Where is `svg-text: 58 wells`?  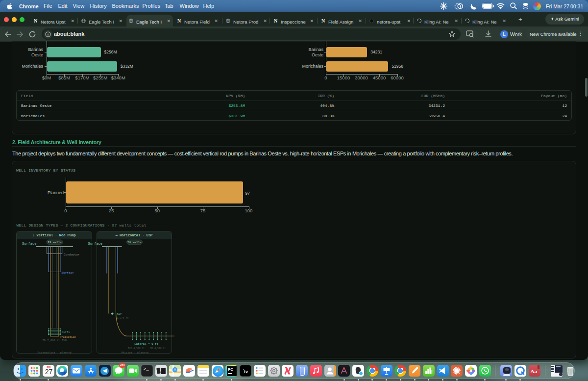 svg-text: 58 wells is located at coordinates (134, 242).